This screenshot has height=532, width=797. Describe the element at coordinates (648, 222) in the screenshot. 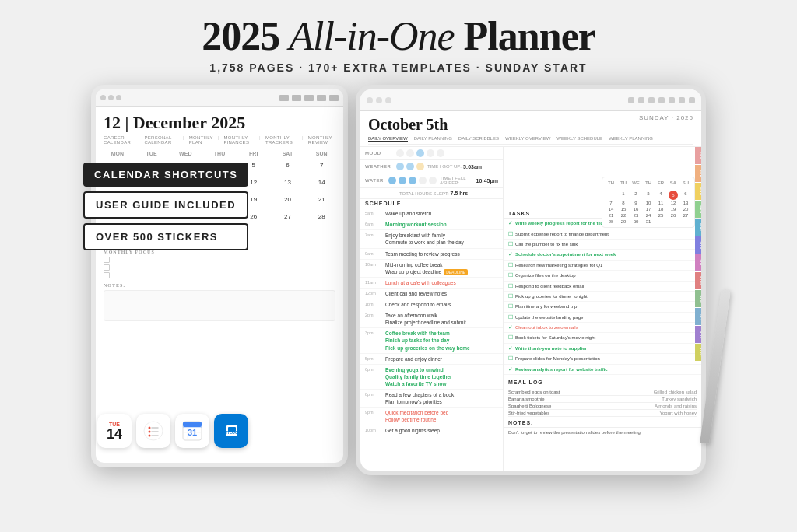

I see `mini-cal-cell: 31` at that location.